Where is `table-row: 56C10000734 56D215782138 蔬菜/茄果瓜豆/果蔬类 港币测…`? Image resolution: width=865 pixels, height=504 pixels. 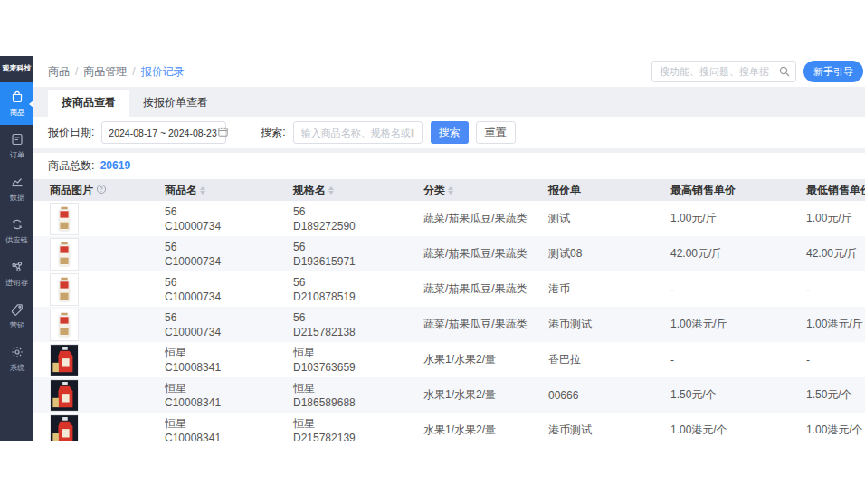 table-row: 56C10000734 56D215782138 蔬菜/茄果瓜豆/果蔬类 港币测… is located at coordinates (449, 324).